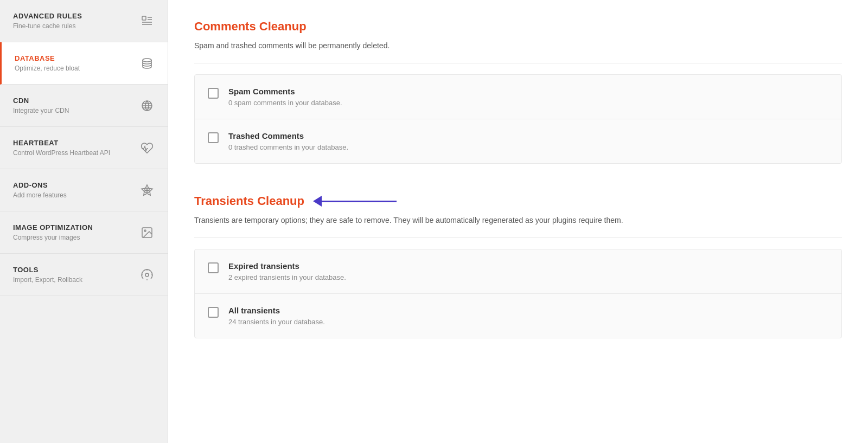 The width and height of the screenshot is (868, 443). I want to click on sidebar-item-tools-title: TOOLS, so click(48, 270).